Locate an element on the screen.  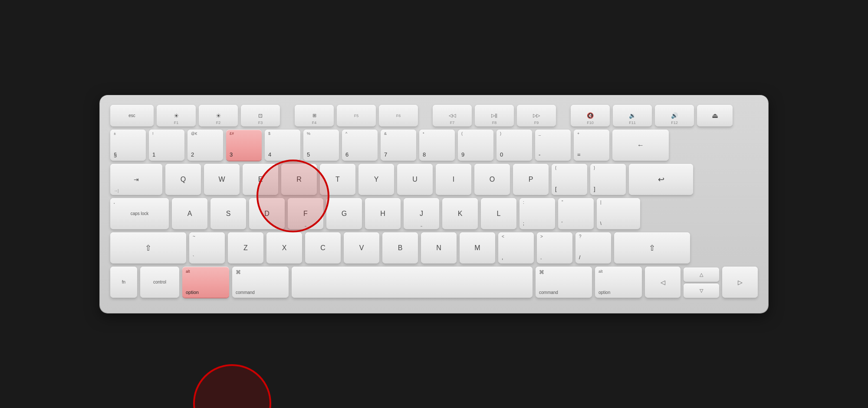
key-y: Y is located at coordinates (376, 180).